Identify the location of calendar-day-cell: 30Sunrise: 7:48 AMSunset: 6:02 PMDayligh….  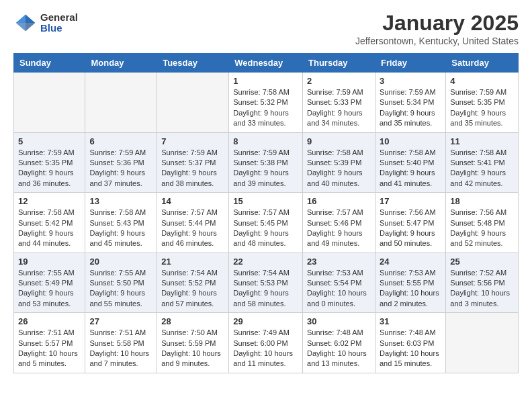
(339, 343).